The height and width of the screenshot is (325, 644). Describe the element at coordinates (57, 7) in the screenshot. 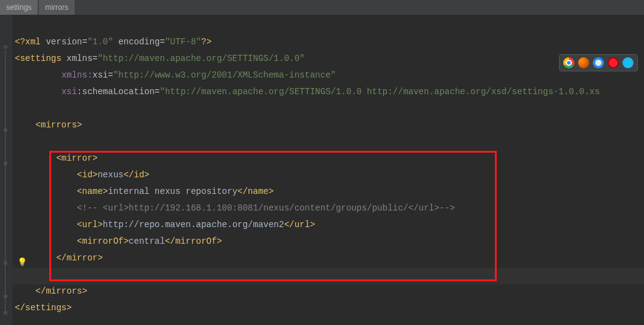

I see `breadcrumb-mirrors: mirrors` at that location.